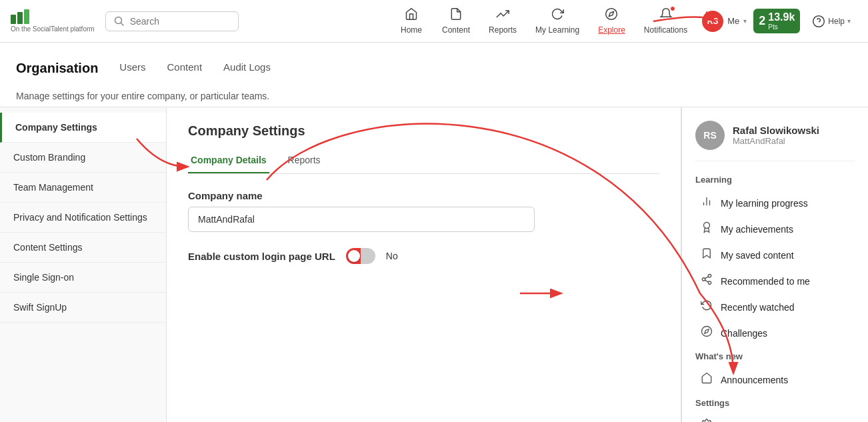  I want to click on recently-watched-label: Recently watched, so click(757, 307).